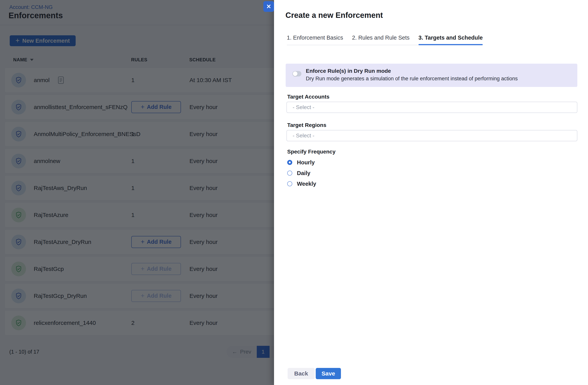 The width and height of the screenshot is (588, 385). I want to click on drawer-title: Create a new Enforcement, so click(334, 15).